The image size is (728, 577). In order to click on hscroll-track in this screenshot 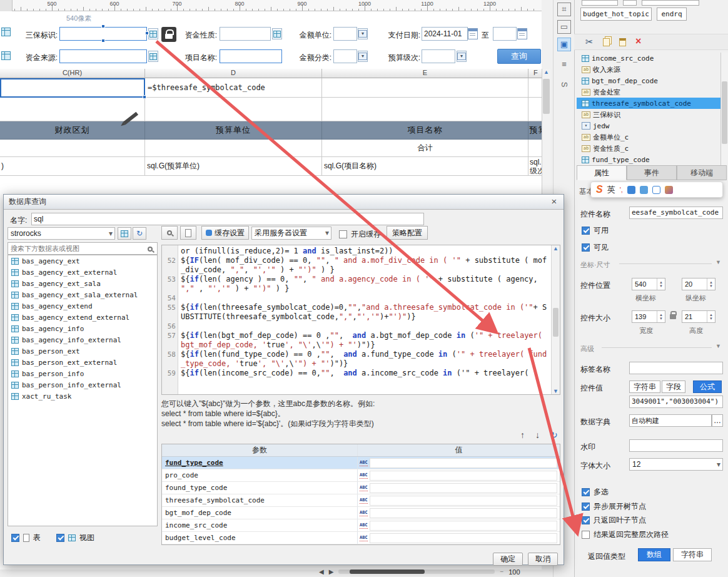, I will do `click(417, 572)`.